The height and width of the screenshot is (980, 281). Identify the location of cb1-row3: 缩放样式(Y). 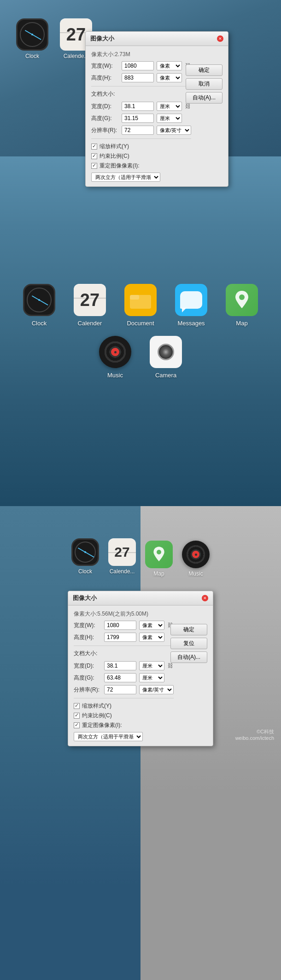
(123, 706).